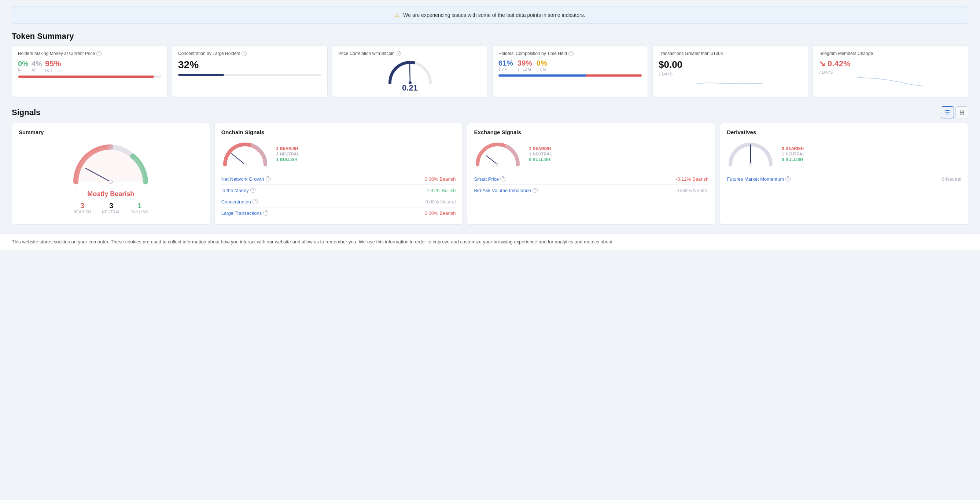 This screenshot has width=980, height=500. Describe the element at coordinates (26, 113) in the screenshot. I see `signals-title: Signals` at that location.